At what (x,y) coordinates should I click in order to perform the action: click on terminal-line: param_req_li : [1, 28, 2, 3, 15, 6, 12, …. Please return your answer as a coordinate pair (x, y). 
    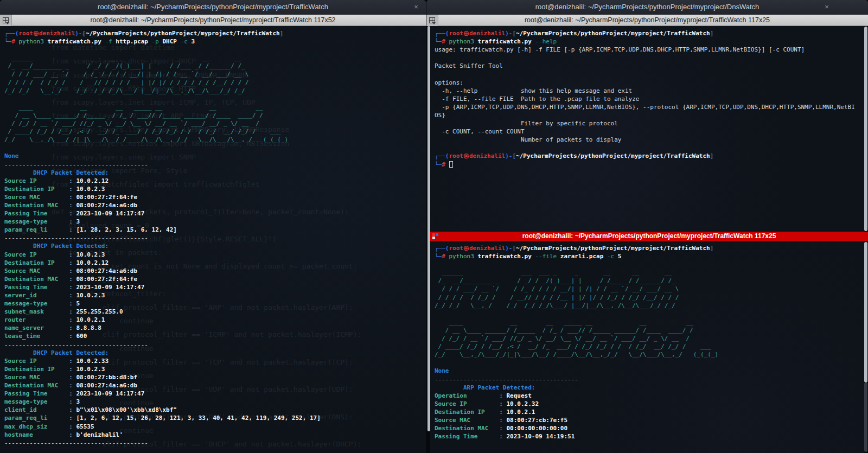
    Looking at the image, I should click on (215, 230).